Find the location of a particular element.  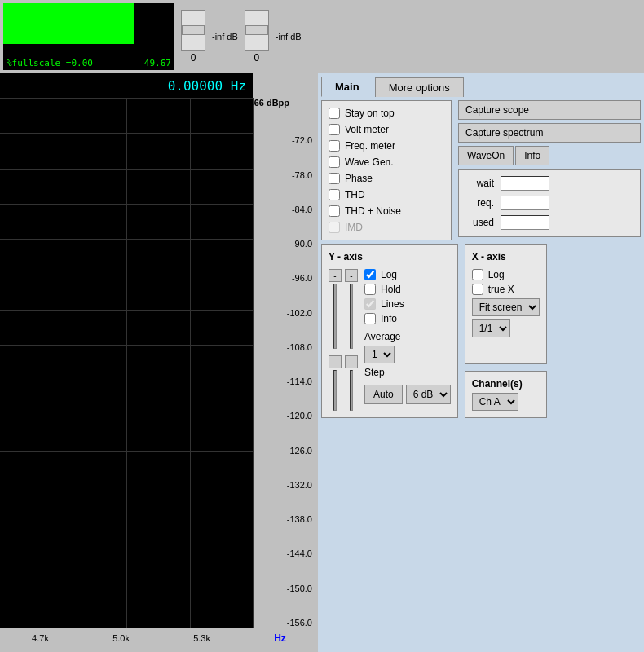

checkbox-stay-on-top-input is located at coordinates (334, 113).